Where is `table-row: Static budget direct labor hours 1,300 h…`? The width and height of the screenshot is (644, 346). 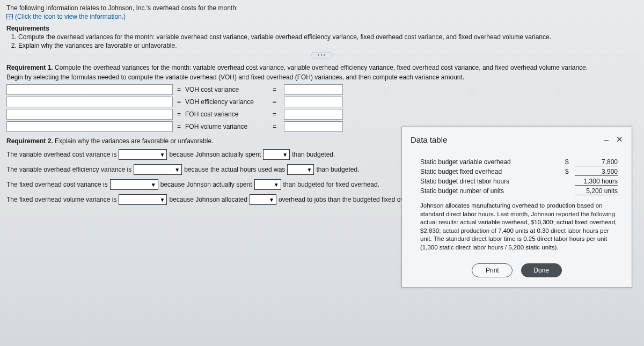 table-row: Static budget direct labor hours 1,300 h… is located at coordinates (519, 181).